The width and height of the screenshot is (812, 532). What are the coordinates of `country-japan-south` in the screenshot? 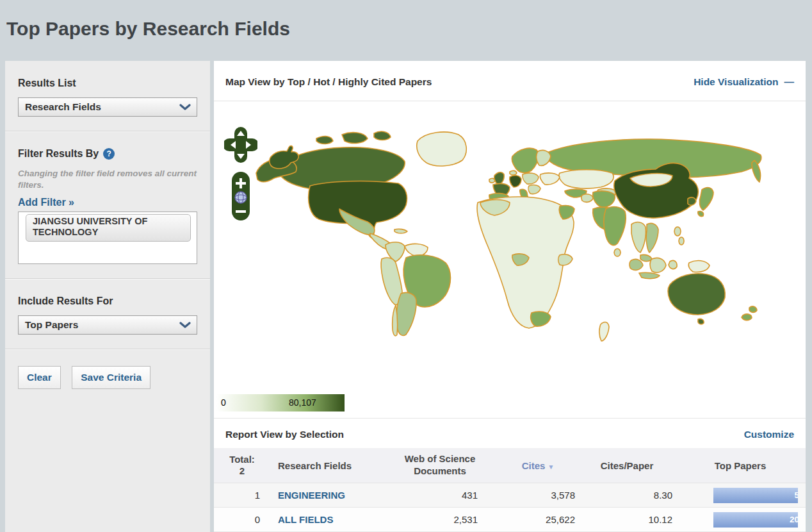 It's located at (701, 213).